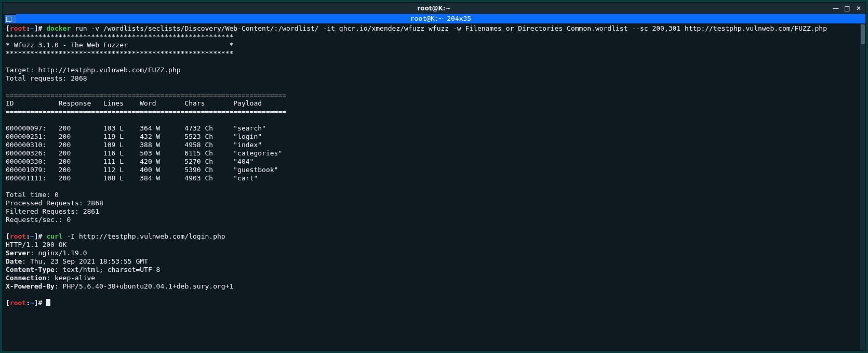  Describe the element at coordinates (863, 34) in the screenshot. I see `scrollbar-thumb` at that location.